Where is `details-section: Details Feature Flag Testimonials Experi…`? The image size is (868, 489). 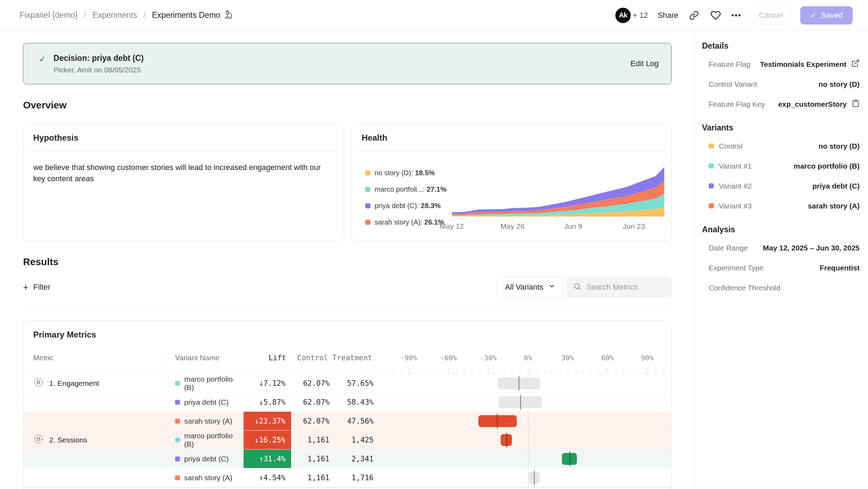 details-section: Details Feature Flag Testimonials Experi… is located at coordinates (781, 78).